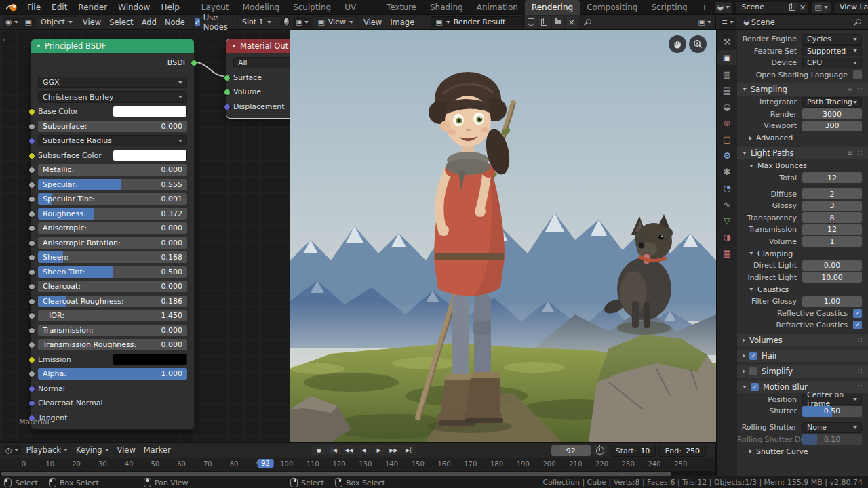  What do you see at coordinates (335, 22) in the screenshot?
I see `display-mode-dropdown: ▣View` at bounding box center [335, 22].